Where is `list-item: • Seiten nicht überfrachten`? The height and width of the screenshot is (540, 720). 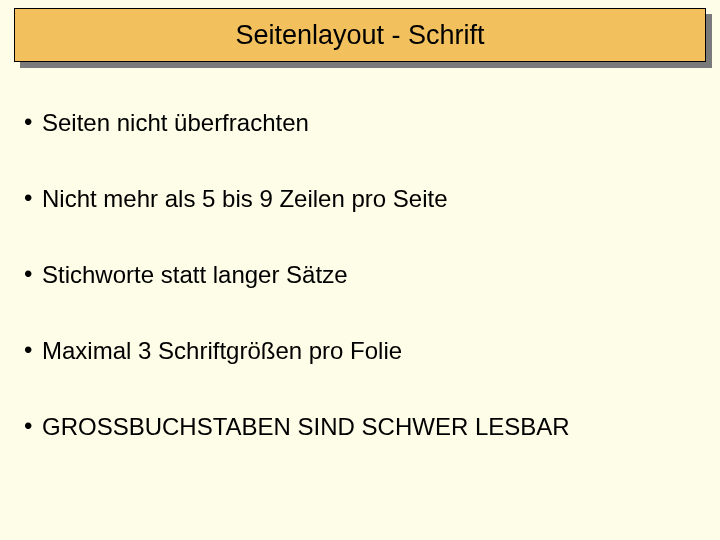
list-item: • Seiten nicht überfrachten is located at coordinates (354, 123).